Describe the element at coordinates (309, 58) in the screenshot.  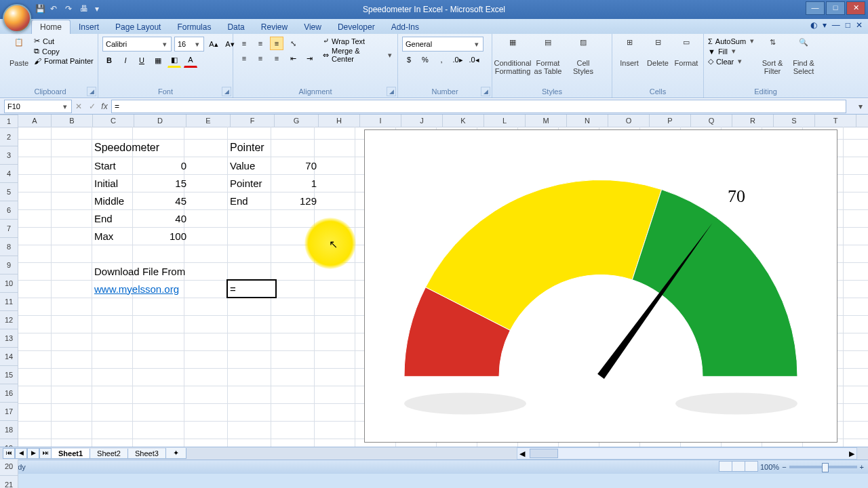
I see `indent-increase-icon: ⇥` at that location.